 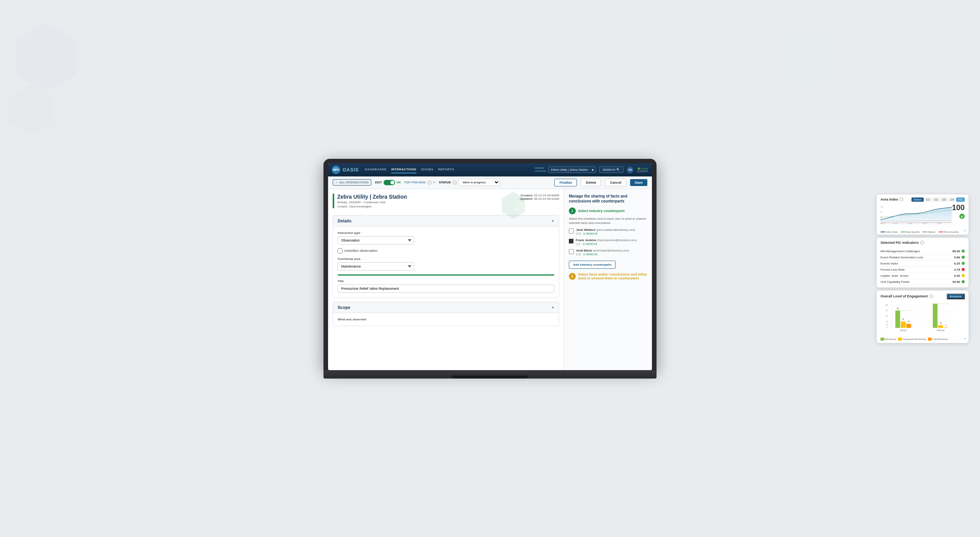 What do you see at coordinates (918, 200) in the screenshot?
I see `tab-station: Station` at bounding box center [918, 200].